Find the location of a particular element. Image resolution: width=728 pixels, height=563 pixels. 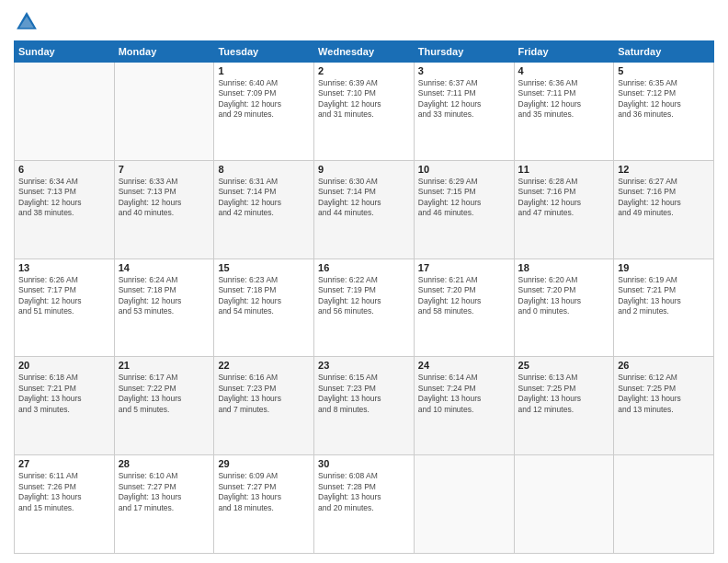

day-info: Sunrise: 6:26 AM Sunset: 7:17 PM Dayligh… is located at coordinates (64, 296).